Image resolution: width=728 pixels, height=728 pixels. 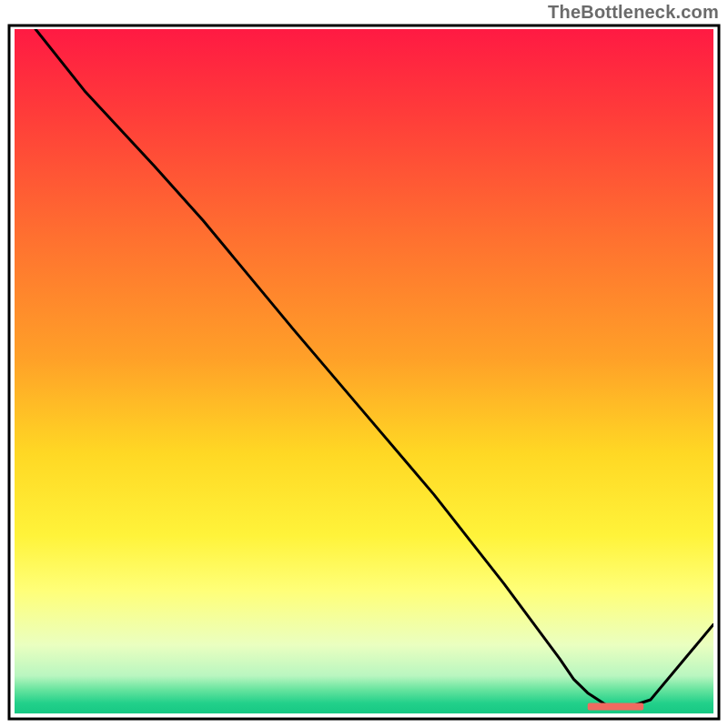 I want to click on flat-segment-marker, so click(x=615, y=706).